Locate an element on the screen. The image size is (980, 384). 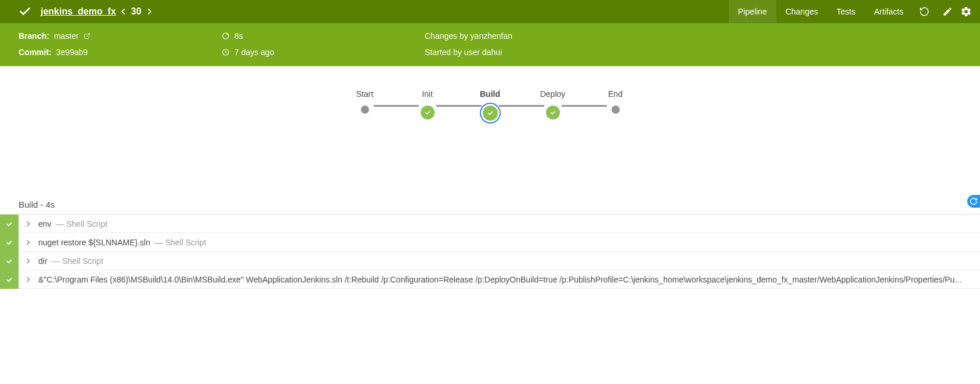
run-status-icon is located at coordinates (25, 12).